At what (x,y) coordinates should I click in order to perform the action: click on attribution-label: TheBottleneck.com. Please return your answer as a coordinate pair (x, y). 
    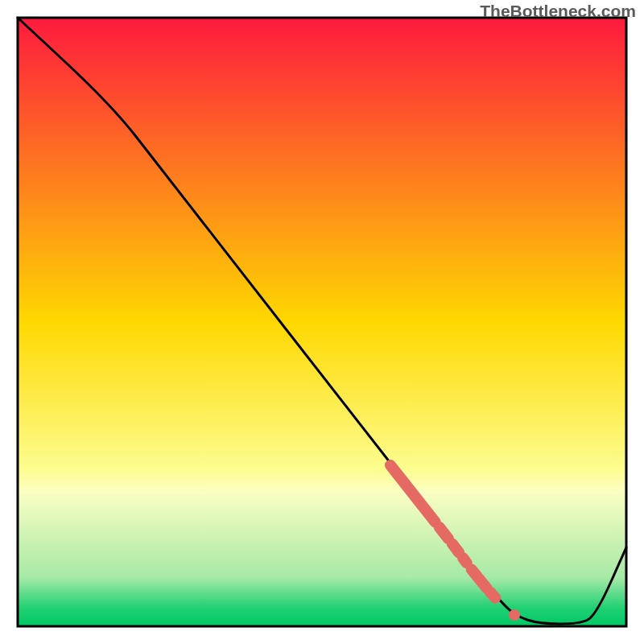
    Looking at the image, I should click on (558, 11).